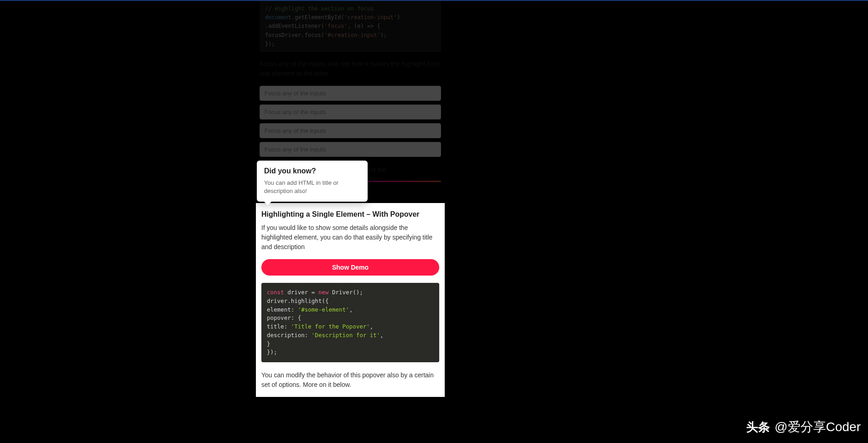 This screenshot has height=443, width=868. Describe the element at coordinates (312, 171) in the screenshot. I see `popover-title: Did you know?` at that location.